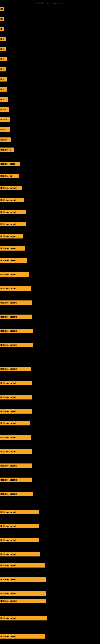  What do you see at coordinates (2, 90) in the screenshot?
I see `bar-label-9: Bott` at bounding box center [2, 90].